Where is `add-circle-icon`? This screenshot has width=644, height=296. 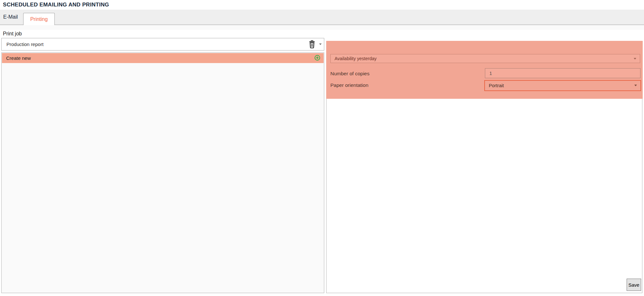
add-circle-icon is located at coordinates (317, 58).